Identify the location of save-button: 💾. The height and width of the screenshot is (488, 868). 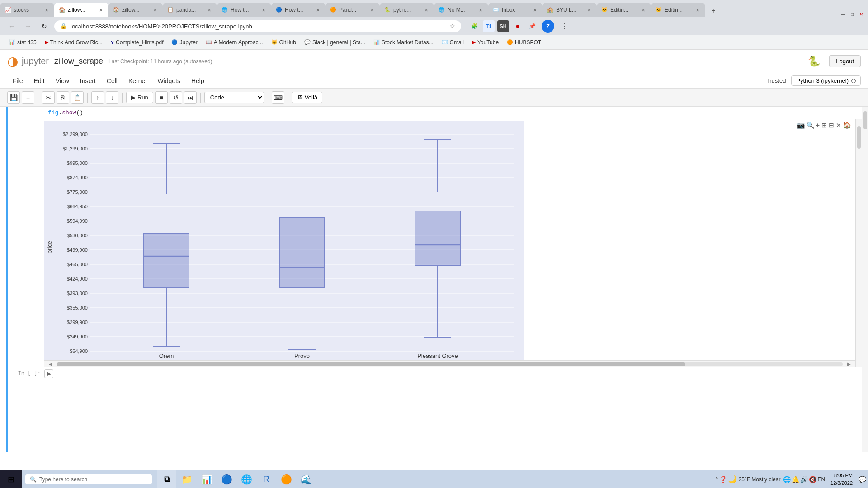
(14, 98).